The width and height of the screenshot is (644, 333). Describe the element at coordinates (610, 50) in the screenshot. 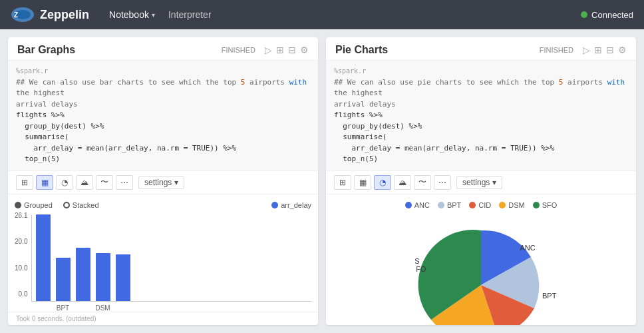

I see `pie-table-icon: ⊟` at that location.